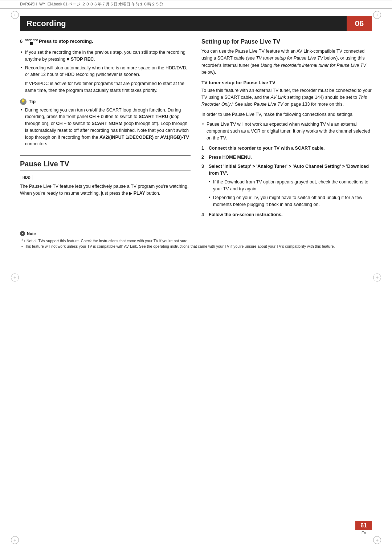  What do you see at coordinates (287, 42) in the screenshot?
I see `setting-title: Setting up for Pause Live TV` at bounding box center [287, 42].